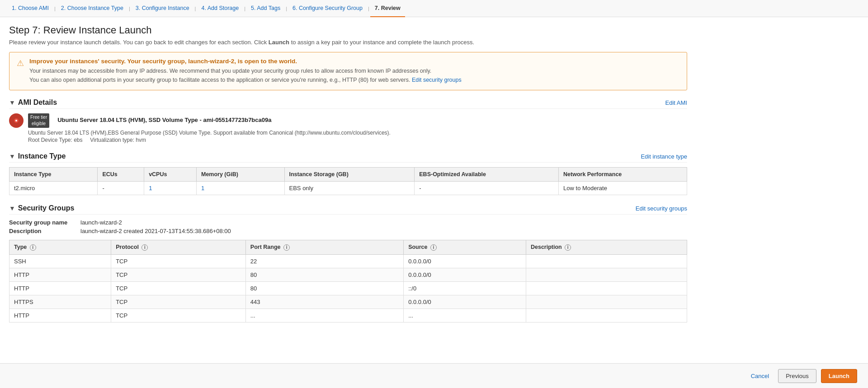 This screenshot has width=868, height=388. Describe the element at coordinates (170, 188) in the screenshot. I see `cell-vcpus: 1` at that location.